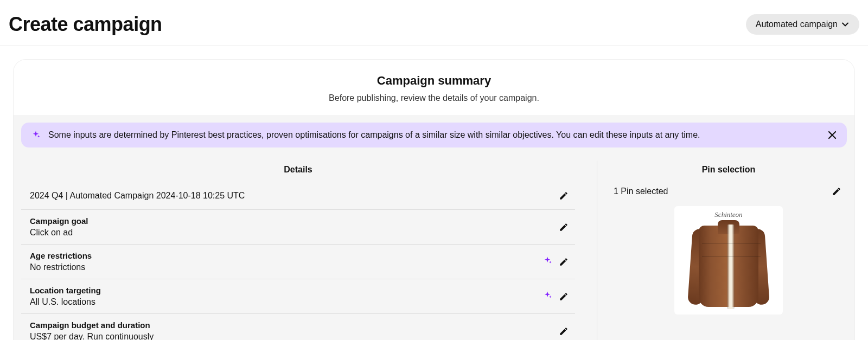  What do you see at coordinates (434, 135) in the screenshot?
I see `best-practices-banner: Some inputs are determined by Pinterest …` at bounding box center [434, 135].